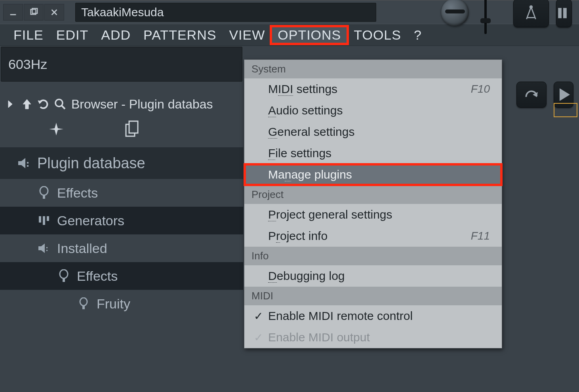  Describe the element at coordinates (13, 12) in the screenshot. I see `minimize-button` at that location.